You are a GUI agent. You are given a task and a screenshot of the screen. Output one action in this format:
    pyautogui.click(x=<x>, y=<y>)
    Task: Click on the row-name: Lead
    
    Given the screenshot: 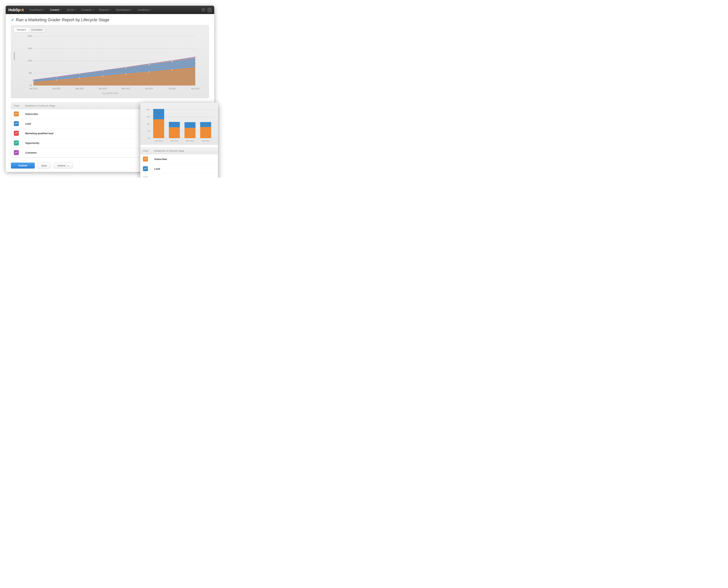 What is the action you would take?
    pyautogui.click(x=185, y=169)
    